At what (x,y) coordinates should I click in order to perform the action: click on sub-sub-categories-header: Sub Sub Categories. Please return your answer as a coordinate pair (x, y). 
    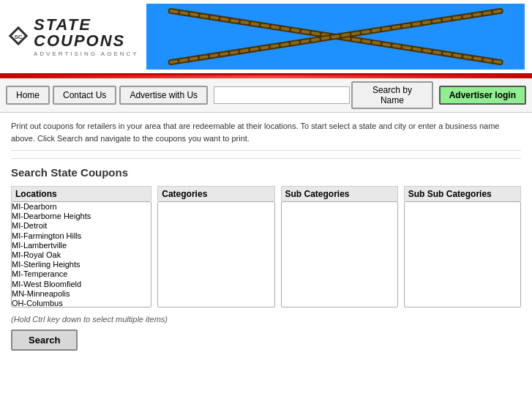
    Looking at the image, I should click on (462, 193).